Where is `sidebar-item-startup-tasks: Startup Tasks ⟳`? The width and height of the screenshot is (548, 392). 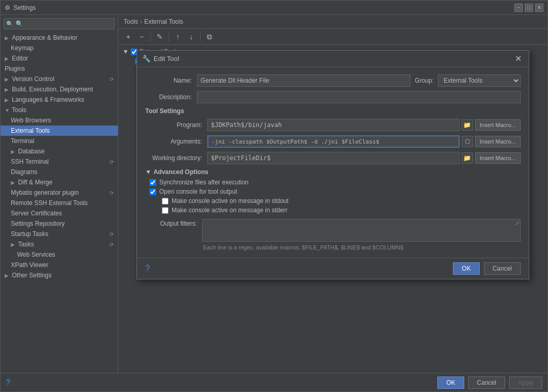
sidebar-item-startup-tasks: Startup Tasks ⟳ is located at coordinates (59, 234).